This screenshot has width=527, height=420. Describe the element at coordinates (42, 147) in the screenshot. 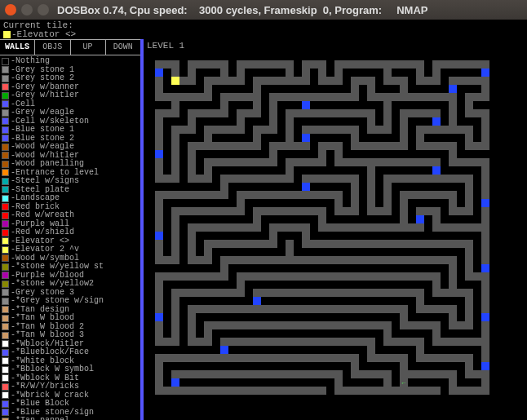

I see `wall-label: -Wood w/eagle` at that location.